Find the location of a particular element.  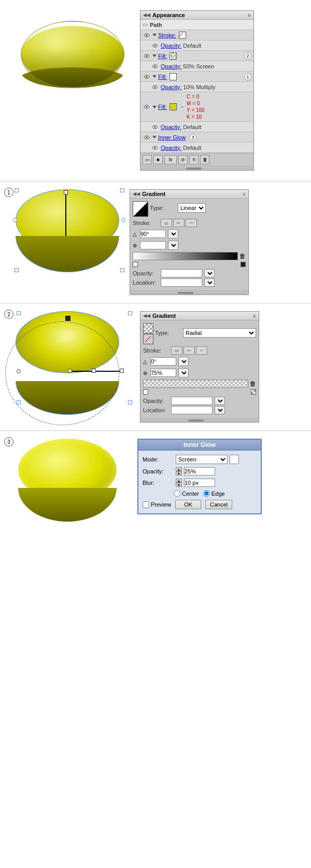

eye-icon-opacity-inner-glow is located at coordinates (155, 148).